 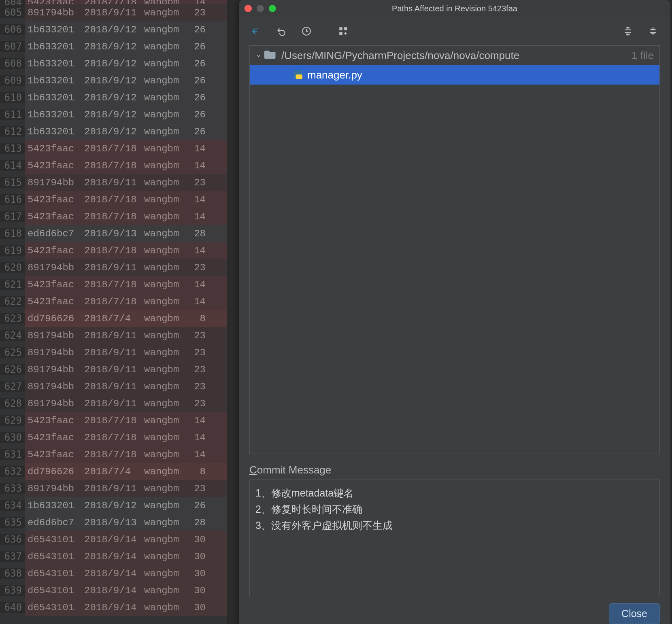 I want to click on line-number: 619, so click(x=13, y=250).